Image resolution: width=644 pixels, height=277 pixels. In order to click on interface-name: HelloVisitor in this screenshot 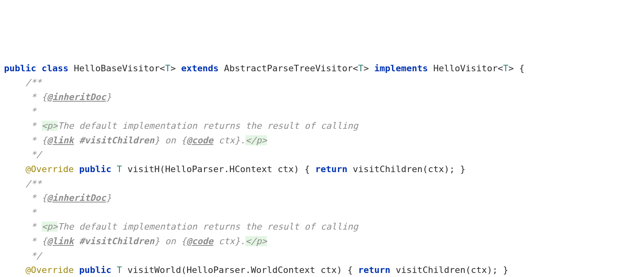, I will do `click(466, 68)`.